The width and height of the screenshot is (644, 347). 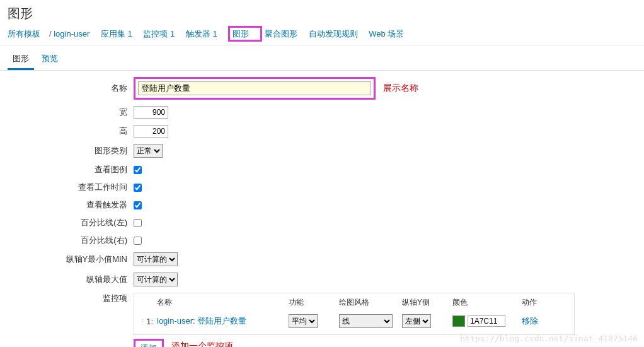 I want to click on pct-right-checkbox, so click(x=137, y=241).